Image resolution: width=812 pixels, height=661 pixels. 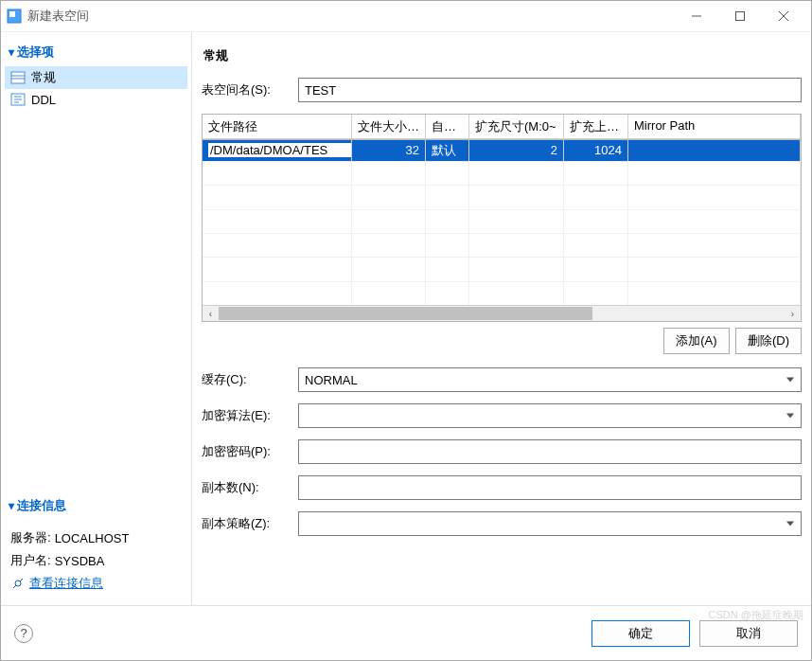 What do you see at coordinates (502, 488) in the screenshot?
I see `row-copies: 副本数(N):` at bounding box center [502, 488].